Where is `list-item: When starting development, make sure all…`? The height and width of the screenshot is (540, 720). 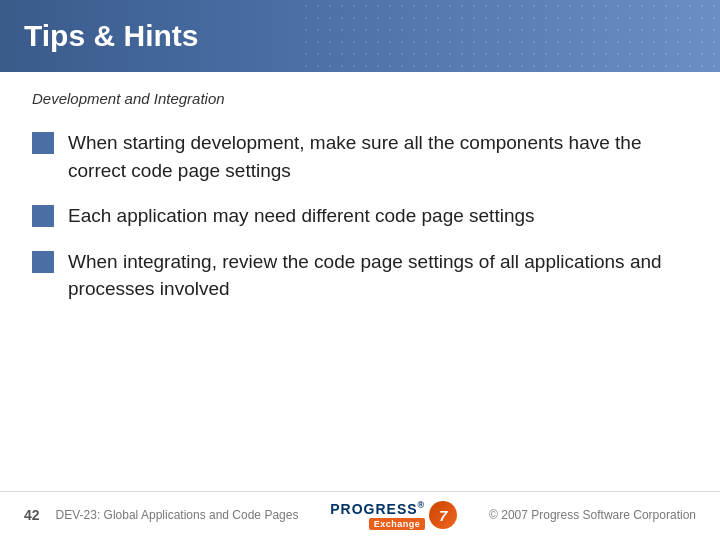 list-item: When starting development, make sure all… is located at coordinates (360, 156).